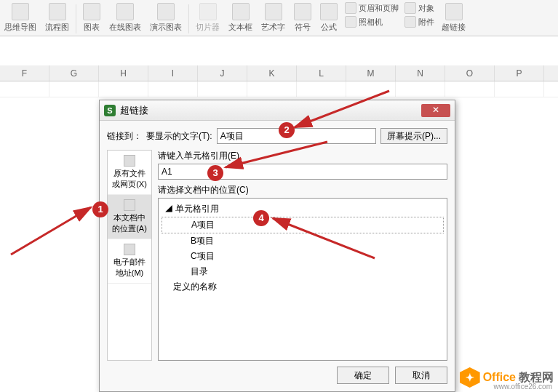  I want to click on symbol-button: 符号, so click(303, 17).